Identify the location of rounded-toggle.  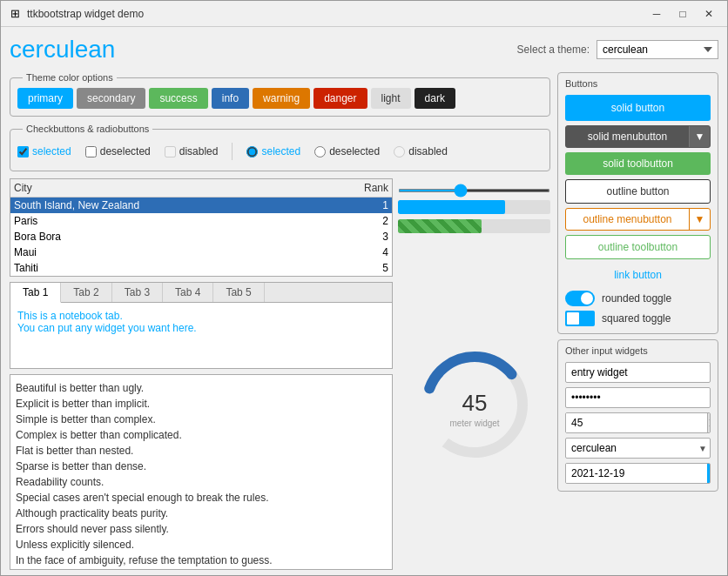
(580, 298).